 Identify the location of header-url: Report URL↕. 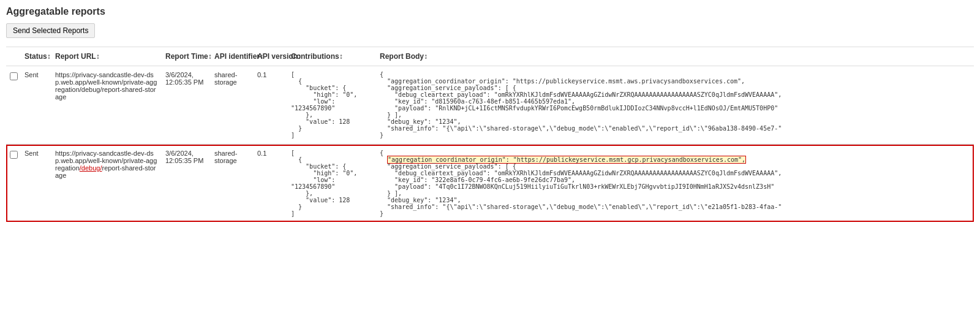
(107, 56).